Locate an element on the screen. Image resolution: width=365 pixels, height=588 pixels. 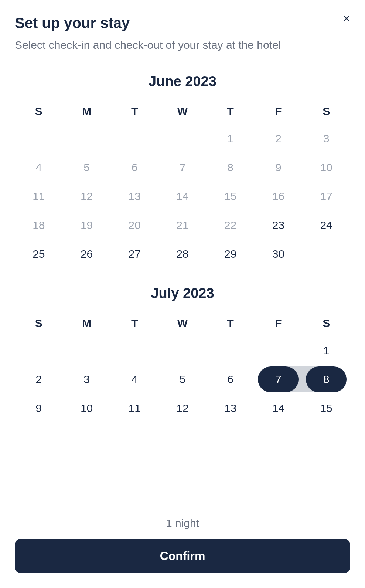
day-cell: 22 is located at coordinates (231, 225).